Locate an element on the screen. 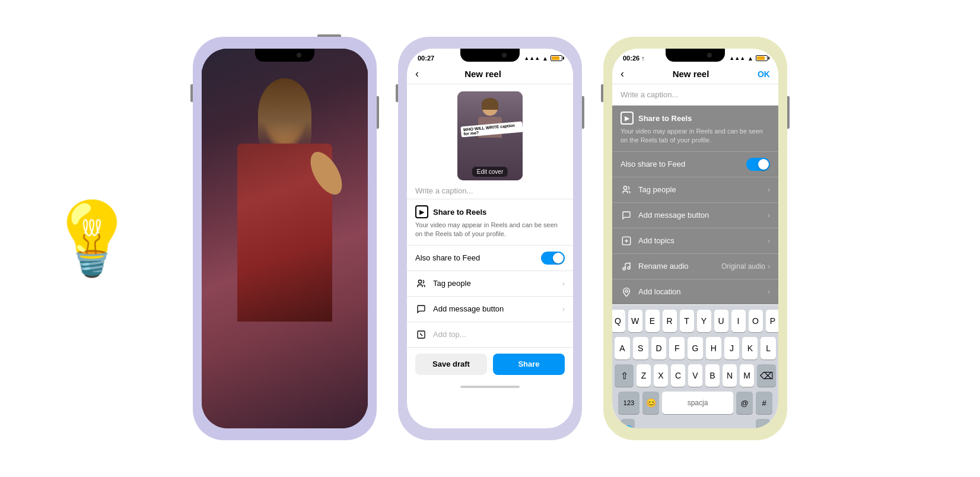  audio-value: Original audio is located at coordinates (743, 266).